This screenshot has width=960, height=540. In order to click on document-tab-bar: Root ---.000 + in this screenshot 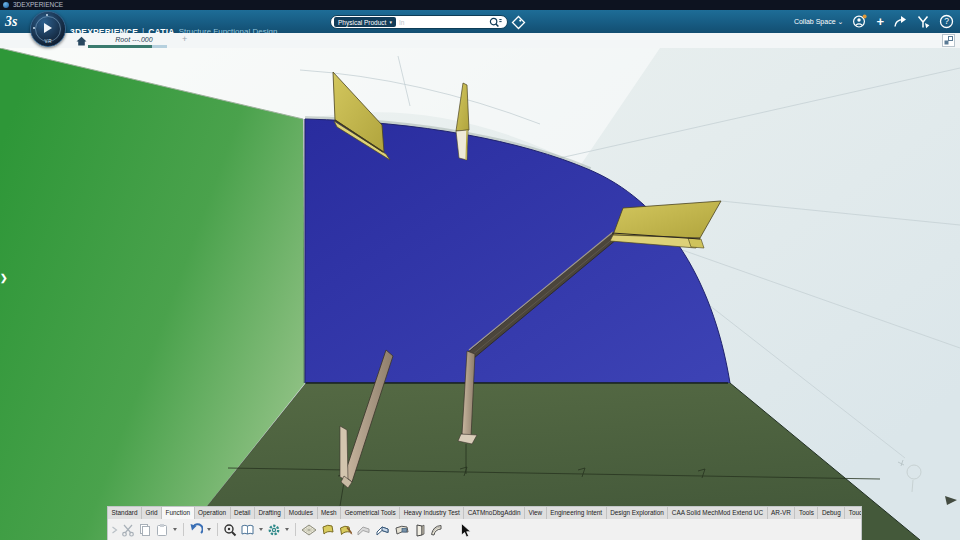, I will do `click(480, 40)`.